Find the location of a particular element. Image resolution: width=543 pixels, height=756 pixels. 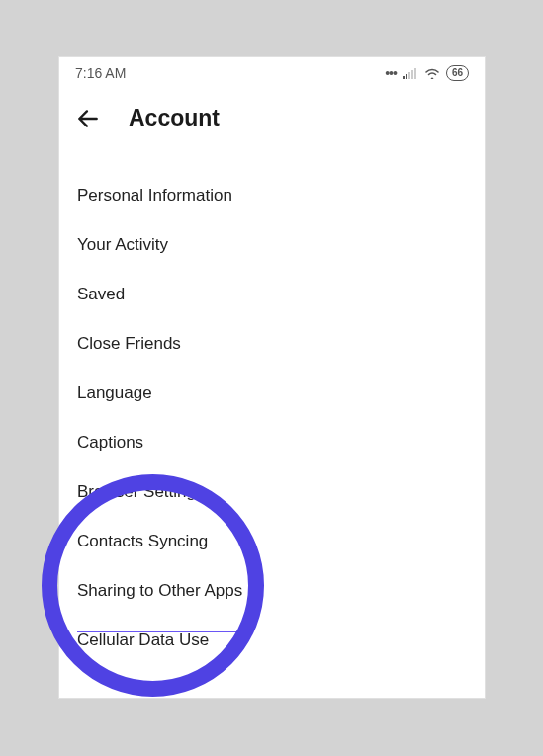

page-header: Account is located at coordinates (272, 115).